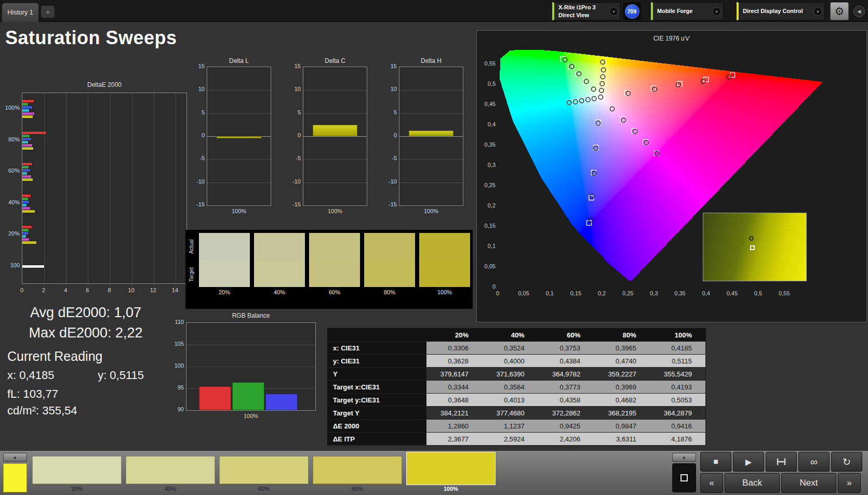 Image resolution: width=868 pixels, height=495 pixels. Describe the element at coordinates (712, 483) in the screenshot. I see `first-step-button: «` at that location.